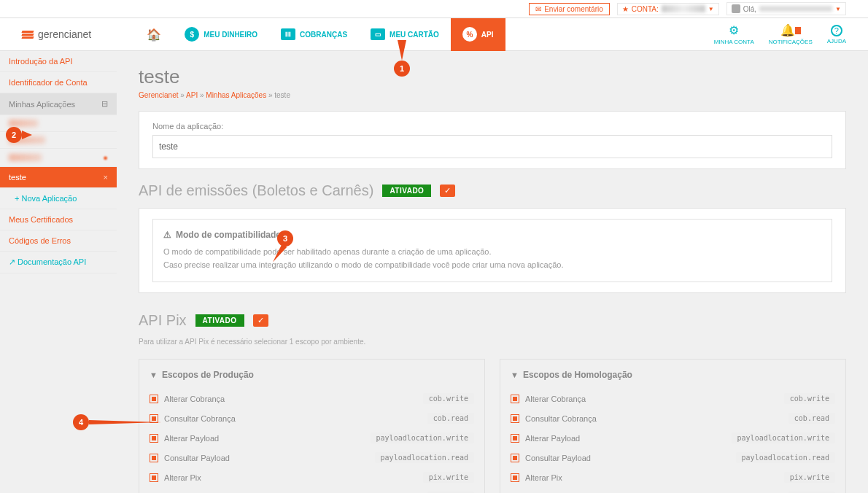 The width and height of the screenshot is (868, 493). Describe the element at coordinates (58, 158) in the screenshot. I see `sidebar-app-blurred: ●` at that location.